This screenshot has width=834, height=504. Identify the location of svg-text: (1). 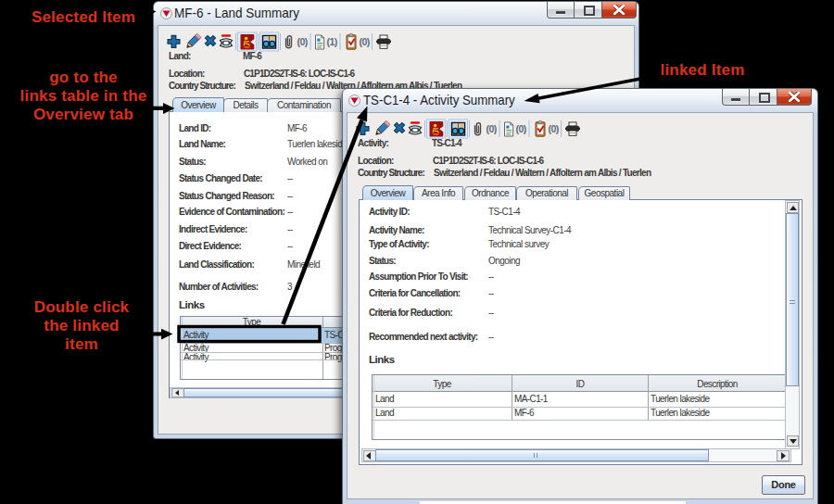
(332, 42).